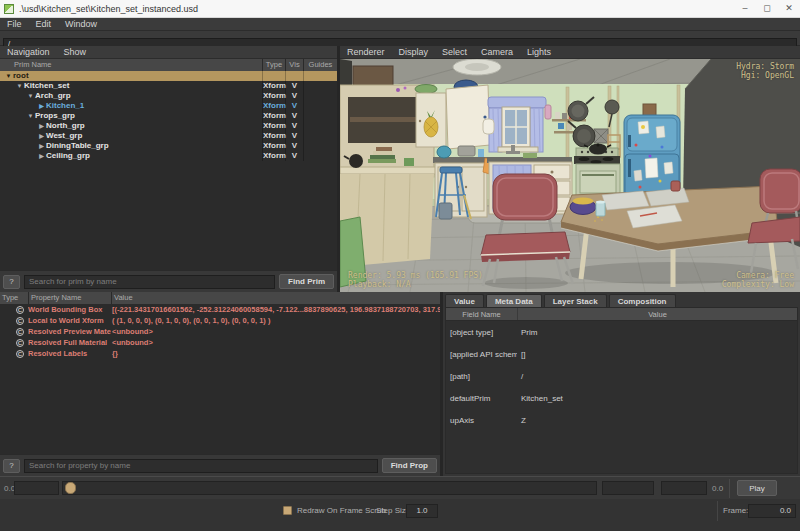 Image resolution: width=800 pixels, height=531 pixels. Describe the element at coordinates (306, 282) in the screenshot. I see `find-prim-button: Find Prim` at that location.